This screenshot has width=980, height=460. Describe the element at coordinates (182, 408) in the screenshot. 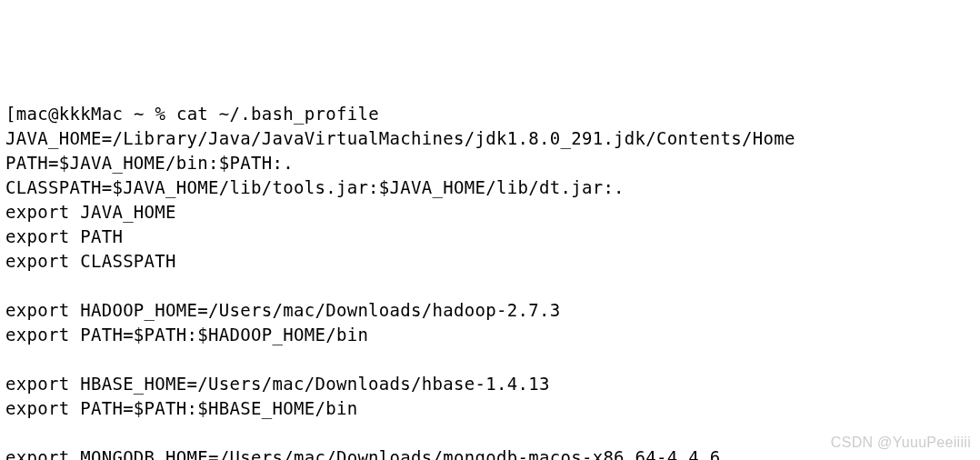

I see `output-line: export PATH=$PATH:$HBASE_HOME/bin` at that location.